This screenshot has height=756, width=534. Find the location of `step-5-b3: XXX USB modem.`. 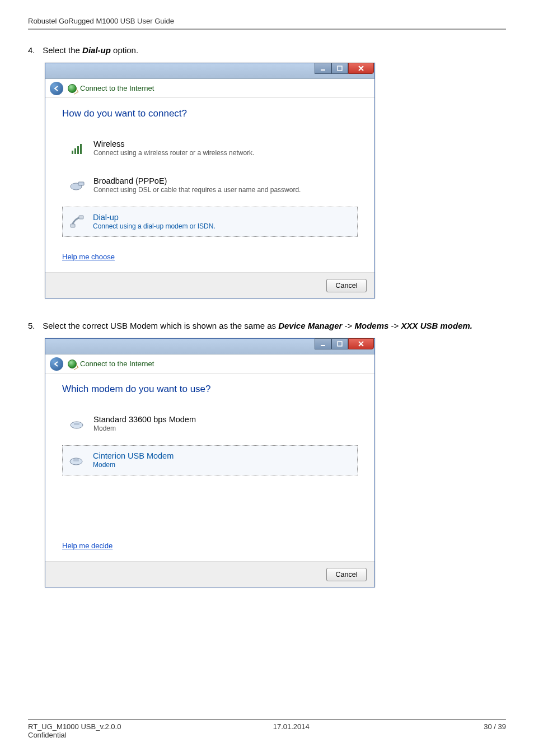

step-5-b3: XXX USB modem. is located at coordinates (437, 326).